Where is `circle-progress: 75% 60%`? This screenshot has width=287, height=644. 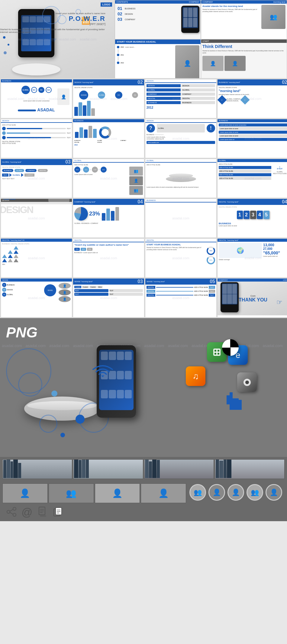
circle-progress: 75% 60% is located at coordinates (211, 255).